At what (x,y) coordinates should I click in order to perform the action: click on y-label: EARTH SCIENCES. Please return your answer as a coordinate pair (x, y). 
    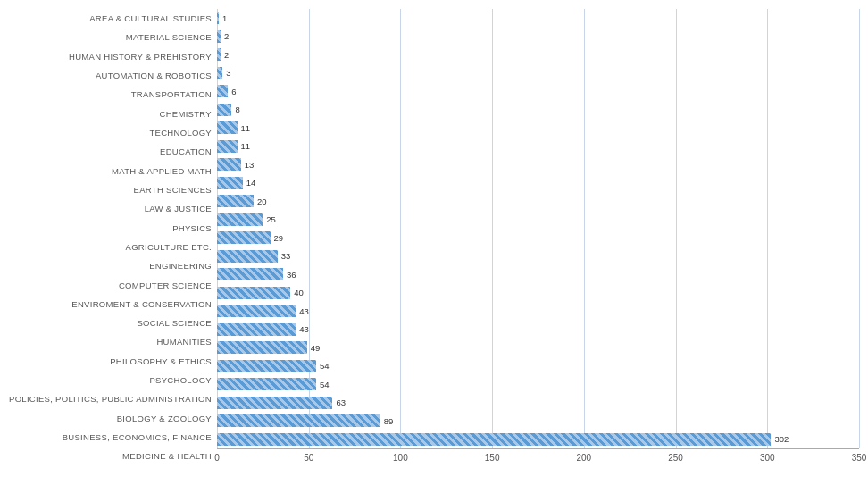
    Looking at the image, I should click on (111, 190).